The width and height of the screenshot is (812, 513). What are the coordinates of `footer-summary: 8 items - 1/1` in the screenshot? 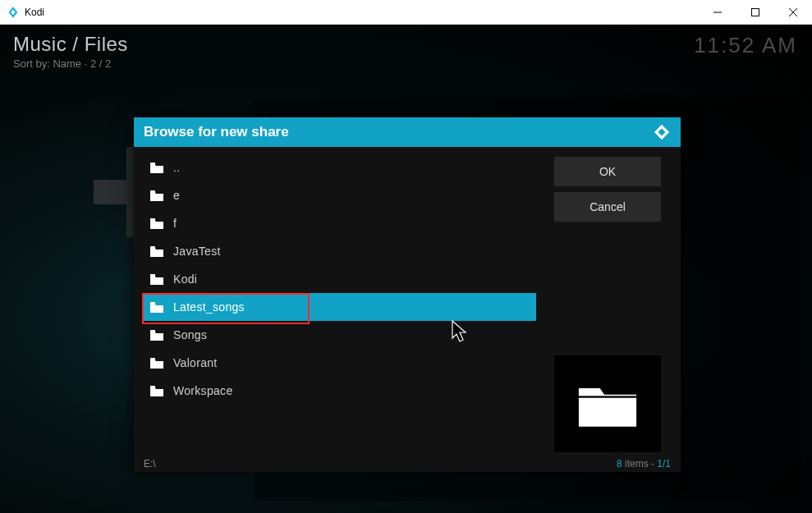 It's located at (644, 464).